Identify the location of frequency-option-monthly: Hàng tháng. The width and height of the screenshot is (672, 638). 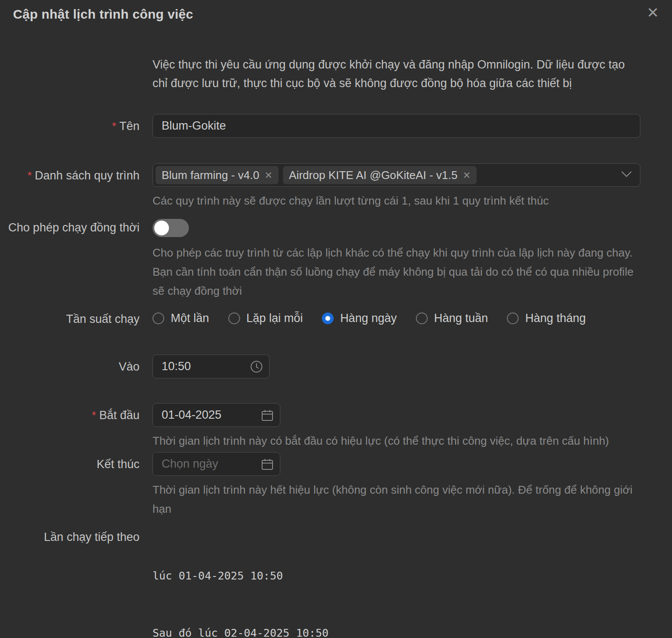
(546, 318).